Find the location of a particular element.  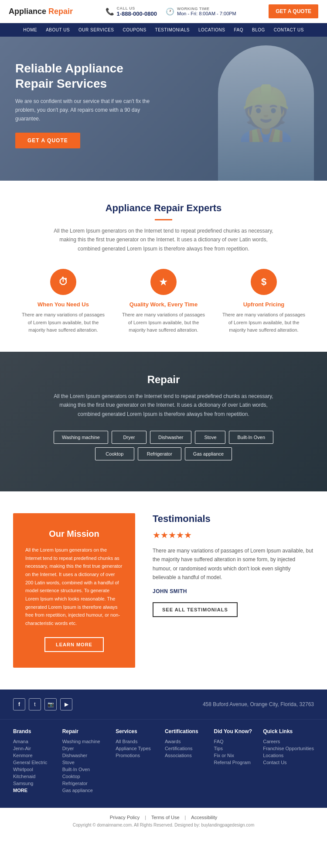

footer-brands-heading: Brands is located at coordinates (33, 731).